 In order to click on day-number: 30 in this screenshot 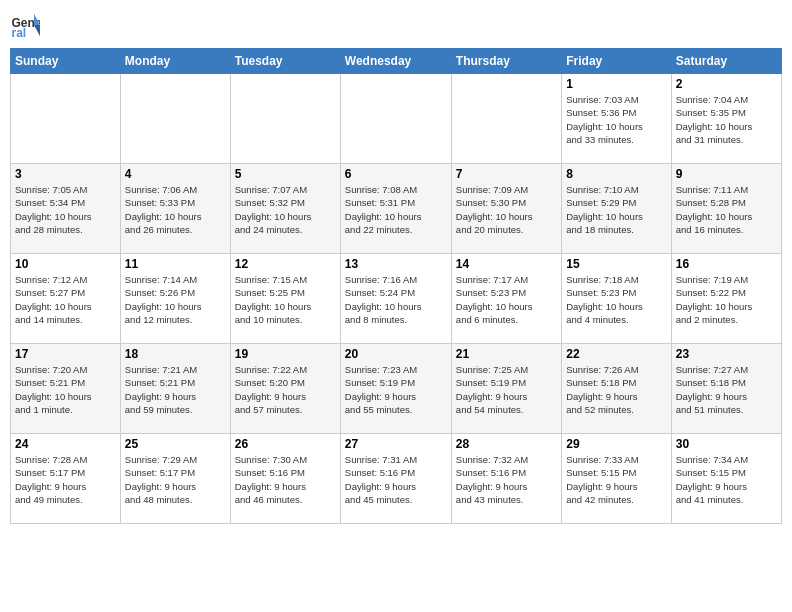, I will do `click(726, 444)`.